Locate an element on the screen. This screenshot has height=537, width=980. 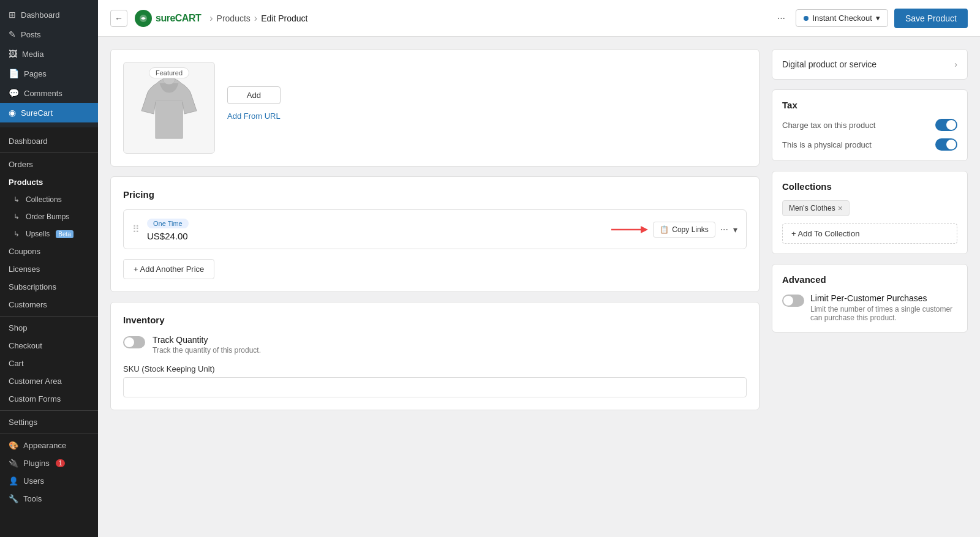
tax-title: Tax is located at coordinates (870, 105).